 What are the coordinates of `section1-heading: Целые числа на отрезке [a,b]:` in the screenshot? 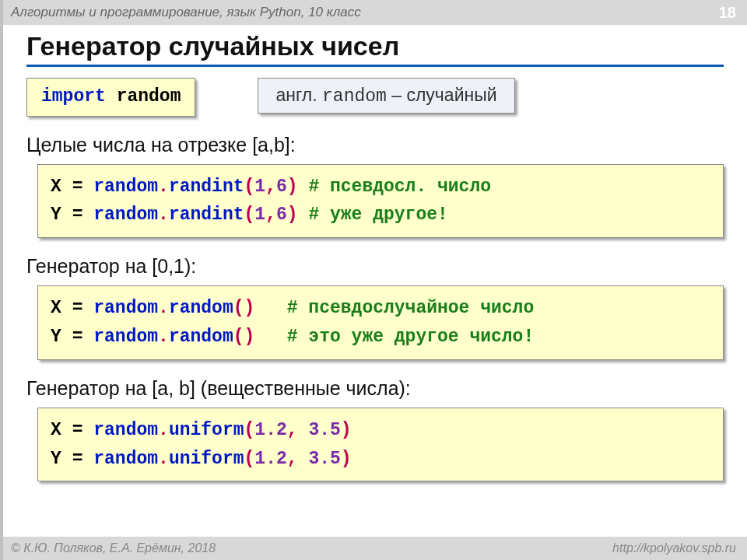 It's located at (375, 145).